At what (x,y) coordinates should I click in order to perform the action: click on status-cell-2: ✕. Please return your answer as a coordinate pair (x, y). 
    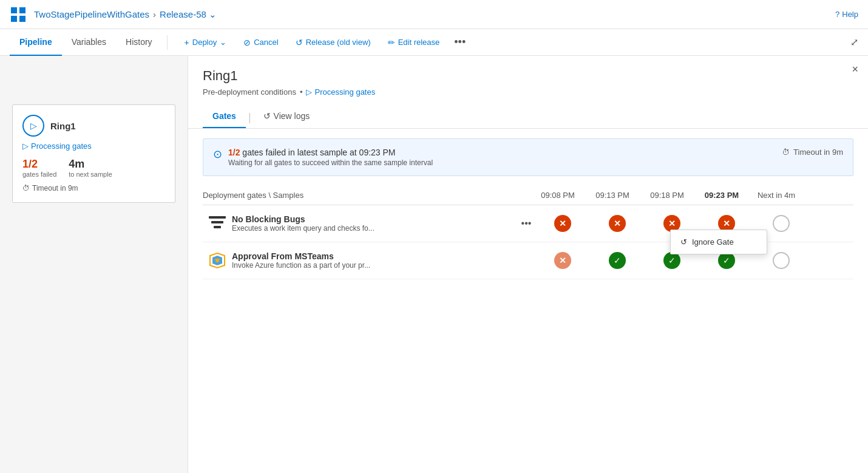
    Looking at the image, I should click on (617, 223).